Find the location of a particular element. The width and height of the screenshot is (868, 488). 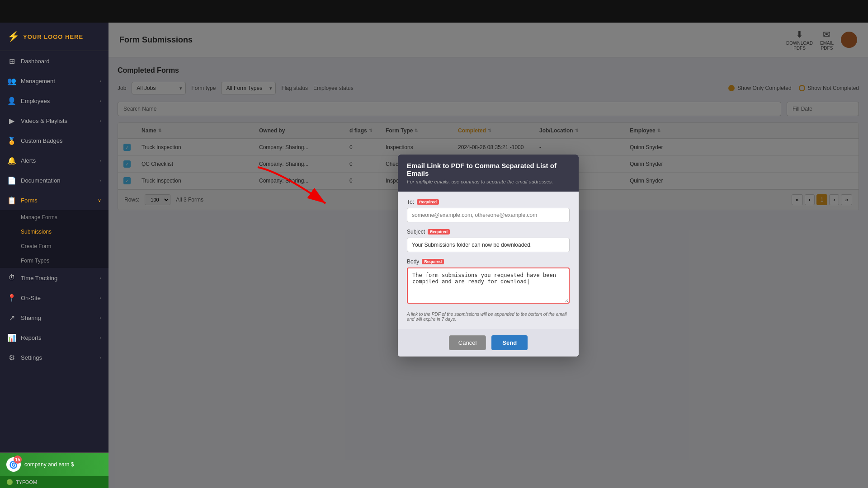

videos-icon: ▶ is located at coordinates (12, 121).